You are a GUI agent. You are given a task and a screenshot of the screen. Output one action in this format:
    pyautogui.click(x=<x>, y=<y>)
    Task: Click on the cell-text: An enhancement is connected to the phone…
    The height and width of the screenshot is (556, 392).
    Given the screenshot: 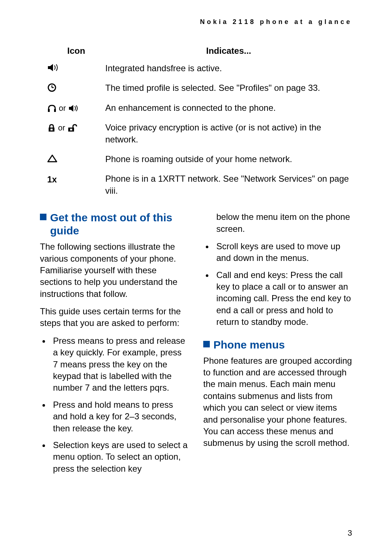 What is the action you would take?
    pyautogui.click(x=229, y=108)
    